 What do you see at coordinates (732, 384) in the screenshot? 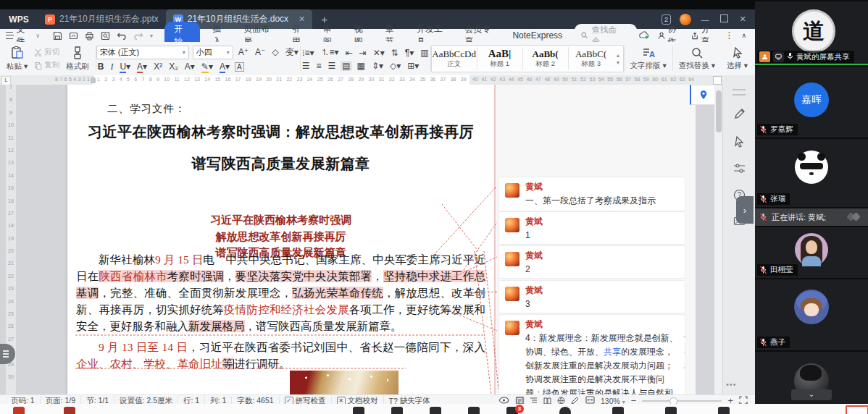
I see `more-options-dots: •••` at bounding box center [732, 384].